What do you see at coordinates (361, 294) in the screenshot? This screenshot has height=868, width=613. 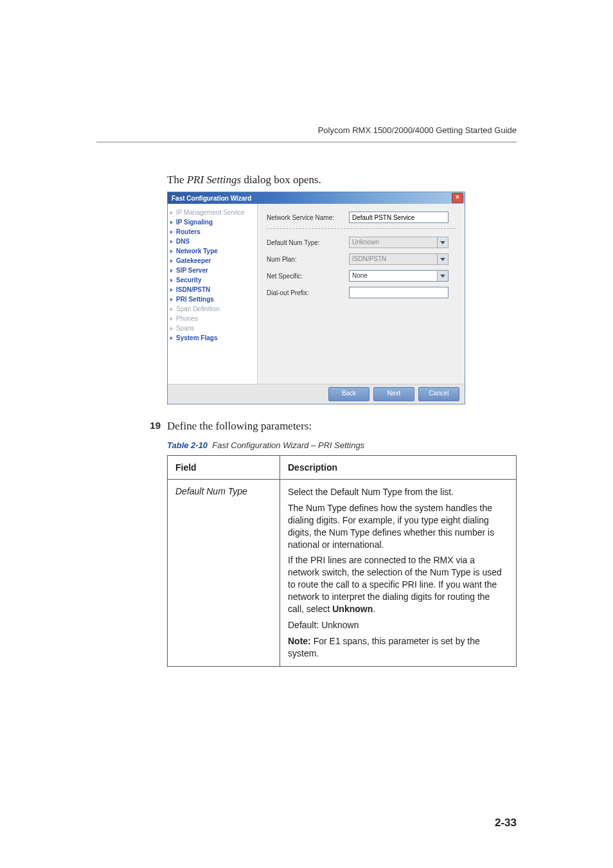 I see `wizard-form: Network Service Name: Default Num Type: …` at bounding box center [361, 294].